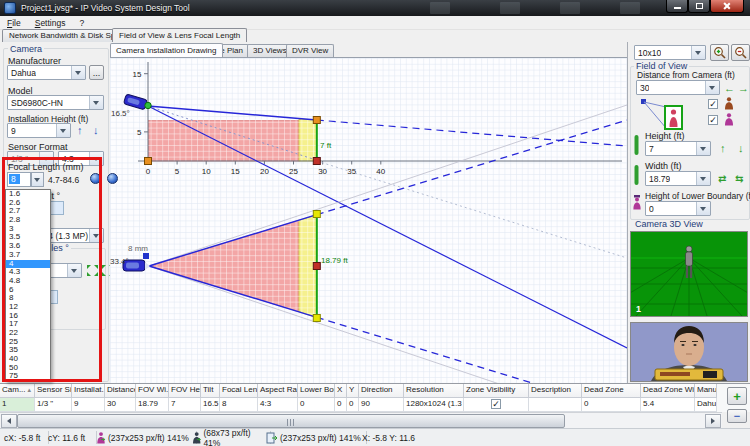  Describe the element at coordinates (375, 8) in the screenshot. I see `title-bar: Project1.jvsg* - IP Video System Design …` at that location.